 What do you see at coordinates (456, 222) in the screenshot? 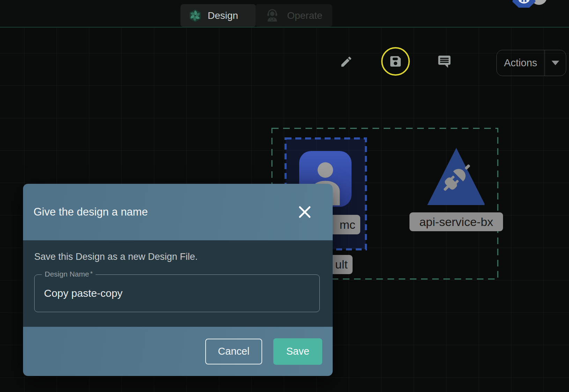
I see `api-service-node-label: api-service-bx` at bounding box center [456, 222].